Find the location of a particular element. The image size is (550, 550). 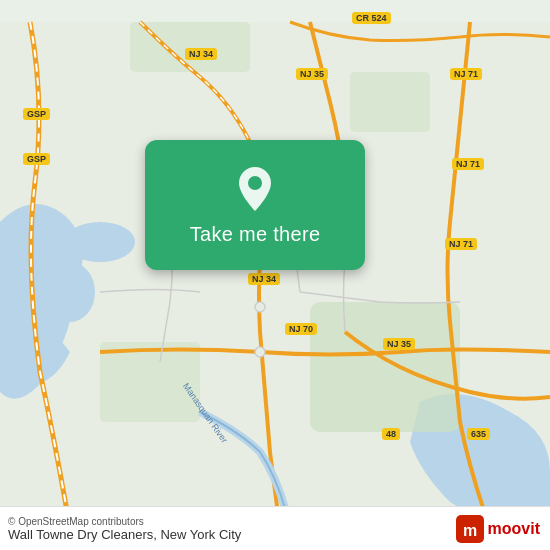

route-label-48: 48 is located at coordinates (391, 434).